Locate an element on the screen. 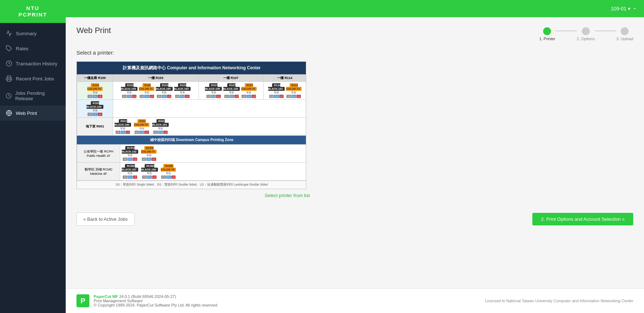  printer-r103-black158: R103BLACK-158 單面 SS DS LD is located at coordinates (129, 90).